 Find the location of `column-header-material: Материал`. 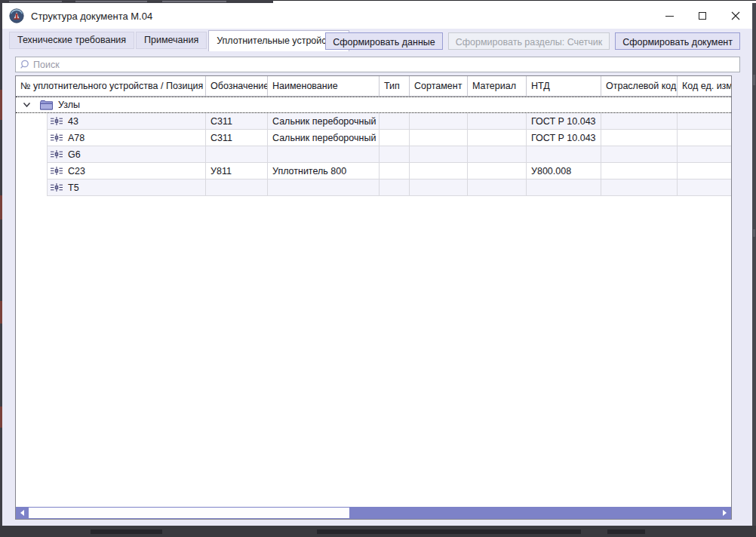

column-header-material: Материал is located at coordinates (497, 86).